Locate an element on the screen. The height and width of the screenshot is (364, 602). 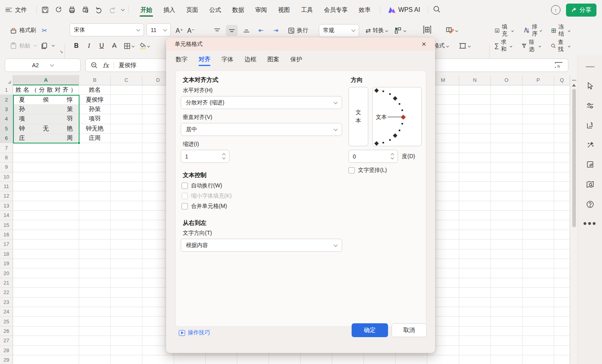
cell-Q29 is located at coordinates (562, 360).